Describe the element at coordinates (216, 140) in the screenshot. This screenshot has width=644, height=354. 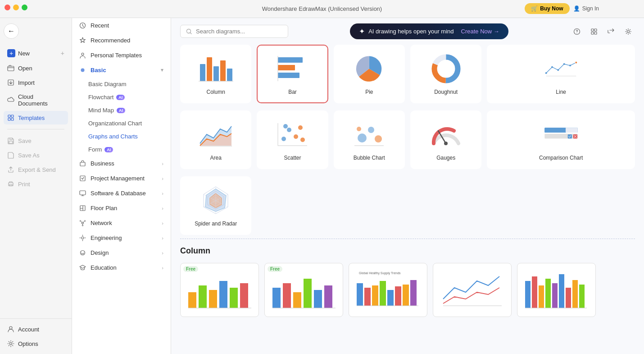
I see `chart-area: Area` at that location.